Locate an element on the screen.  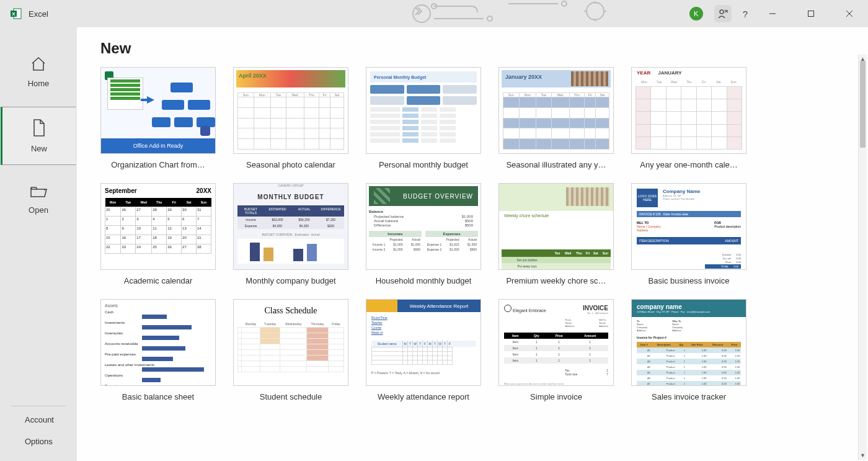
template-caption: Personal monthly budget is located at coordinates (423, 165).